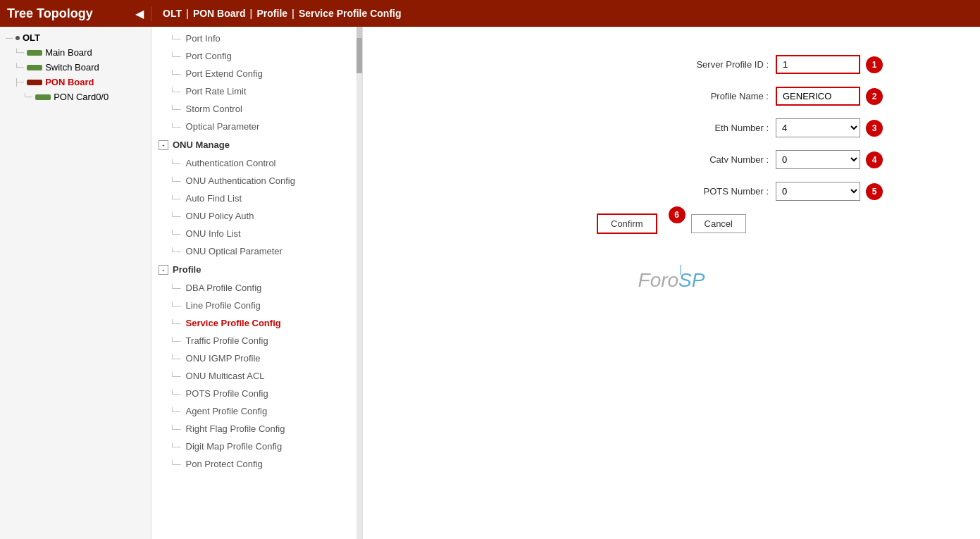  What do you see at coordinates (256, 358) in the screenshot?
I see `nav-item-onu-igmp-profile: └─ ONU IGMP Profile` at bounding box center [256, 358].